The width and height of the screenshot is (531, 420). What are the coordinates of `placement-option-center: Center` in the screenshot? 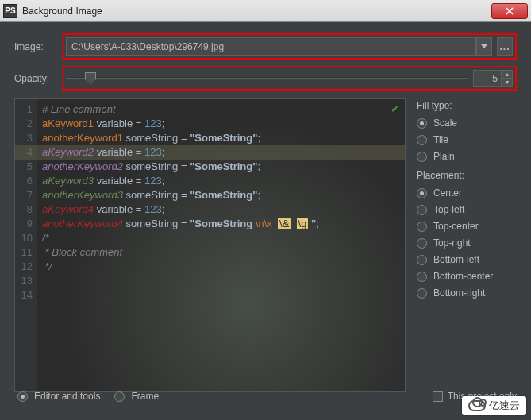 It's located at (467, 193).